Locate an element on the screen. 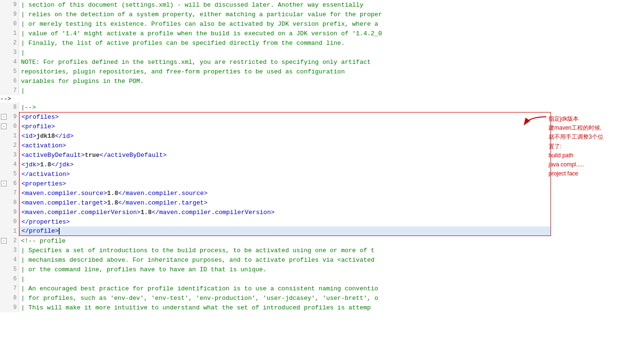  gutter-29: 6 is located at coordinates (10, 279).